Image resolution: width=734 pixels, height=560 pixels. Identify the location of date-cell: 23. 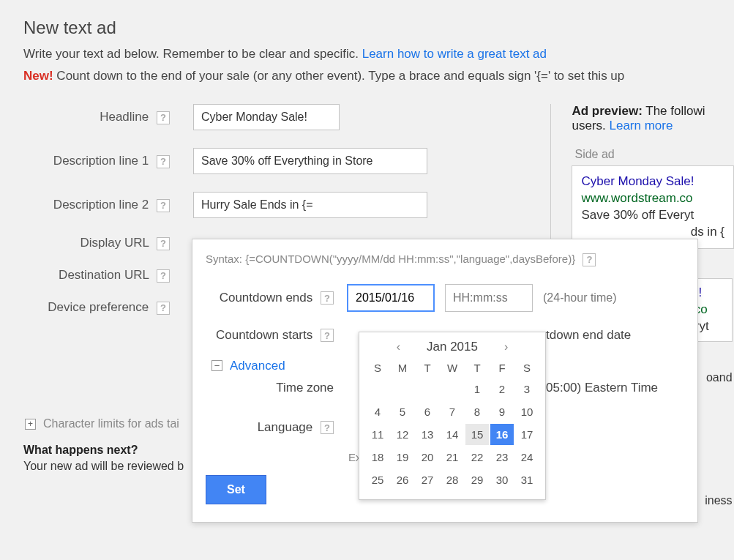
(502, 457).